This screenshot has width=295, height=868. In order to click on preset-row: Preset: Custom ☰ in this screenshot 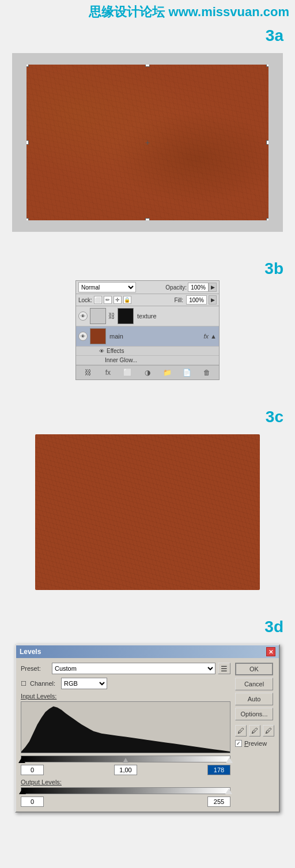, I will do `click(126, 668)`.